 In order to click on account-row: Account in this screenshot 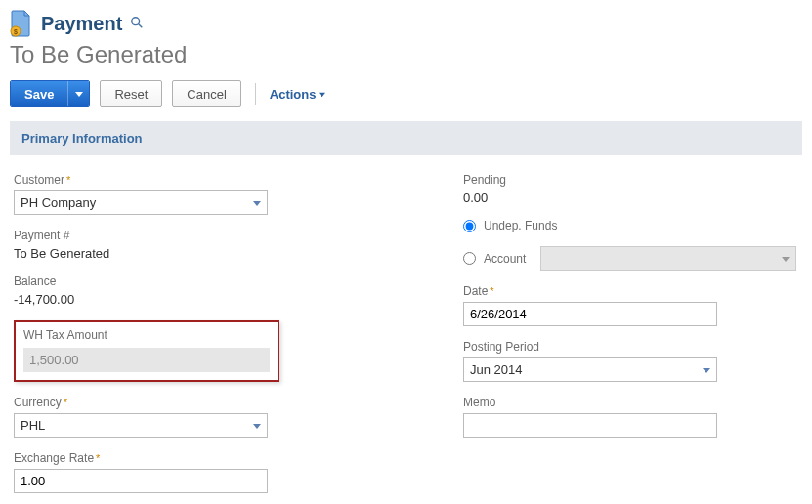, I will do `click(631, 258)`.